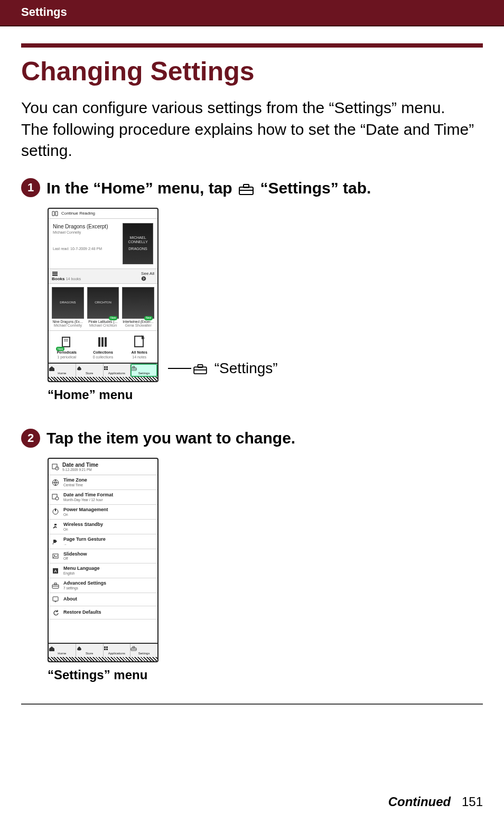  I want to click on home-figure-caption: “Home” menu, so click(90, 395).